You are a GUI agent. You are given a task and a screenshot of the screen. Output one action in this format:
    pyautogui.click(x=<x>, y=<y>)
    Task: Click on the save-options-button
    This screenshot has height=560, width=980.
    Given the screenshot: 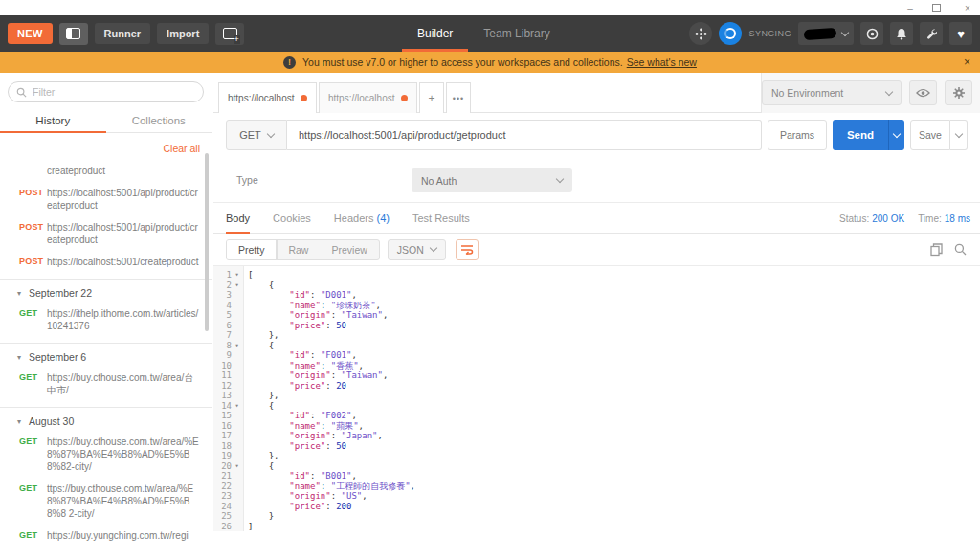 What is the action you would take?
    pyautogui.click(x=959, y=135)
    